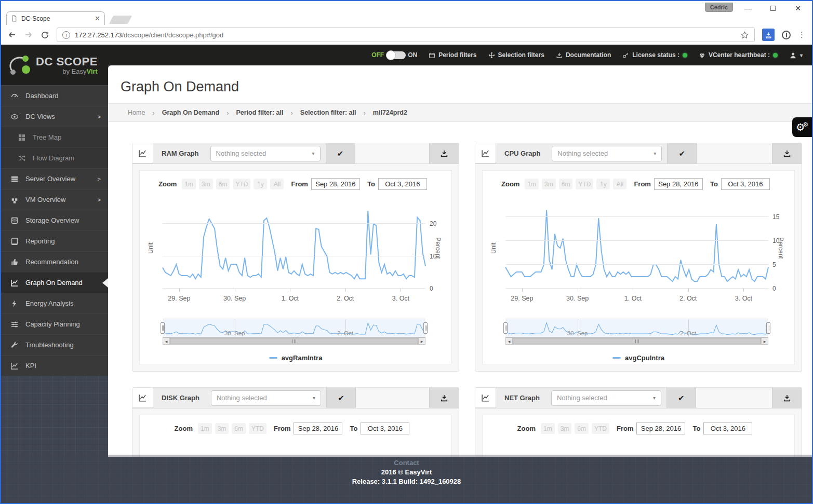  Describe the element at coordinates (773, 8) in the screenshot. I see `maximize-button: ☐` at that location.